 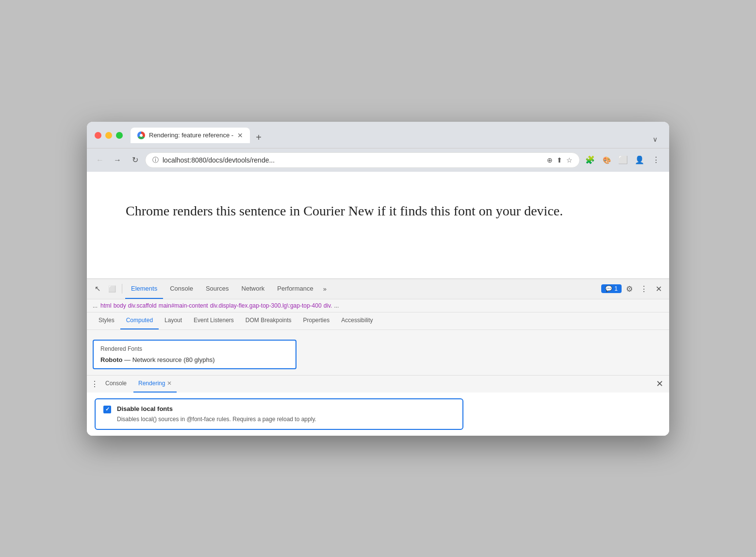 I want to click on more-tabs-button: », so click(x=325, y=289).